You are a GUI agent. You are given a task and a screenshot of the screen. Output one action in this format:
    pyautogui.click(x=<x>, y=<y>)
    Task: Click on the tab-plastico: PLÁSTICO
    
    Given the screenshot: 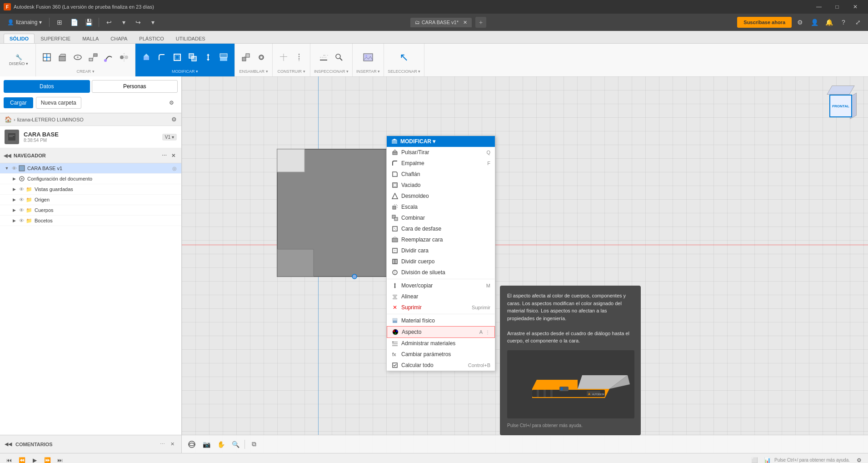 What is the action you would take?
    pyautogui.click(x=151, y=38)
    